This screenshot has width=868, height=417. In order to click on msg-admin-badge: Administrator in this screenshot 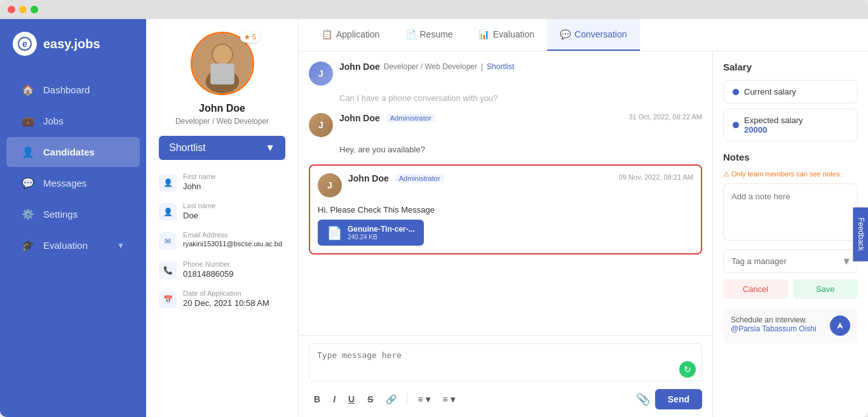, I will do `click(410, 118)`.